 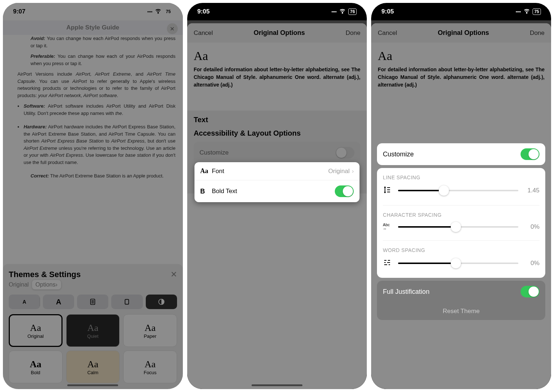 I want to click on reset-theme-button: Reset Theme, so click(x=461, y=311).